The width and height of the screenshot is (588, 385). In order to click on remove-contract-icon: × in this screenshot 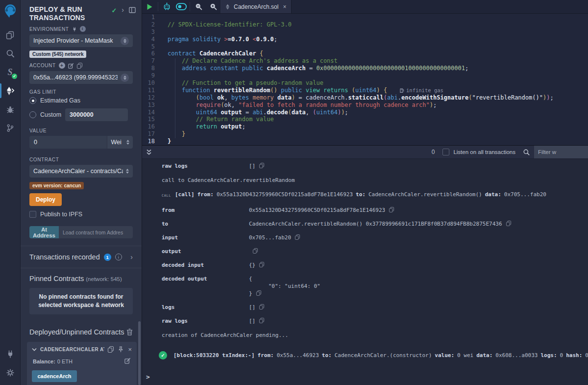, I will do `click(130, 350)`.